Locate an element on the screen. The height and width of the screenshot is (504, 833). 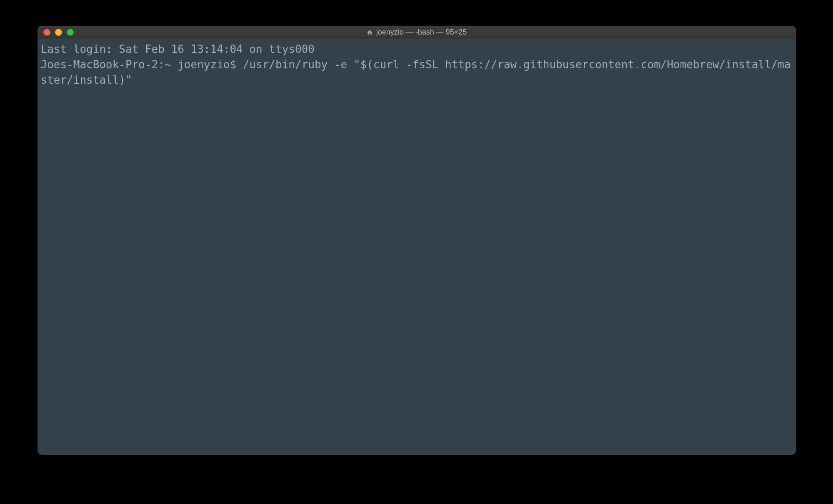
home-icon is located at coordinates (370, 32).